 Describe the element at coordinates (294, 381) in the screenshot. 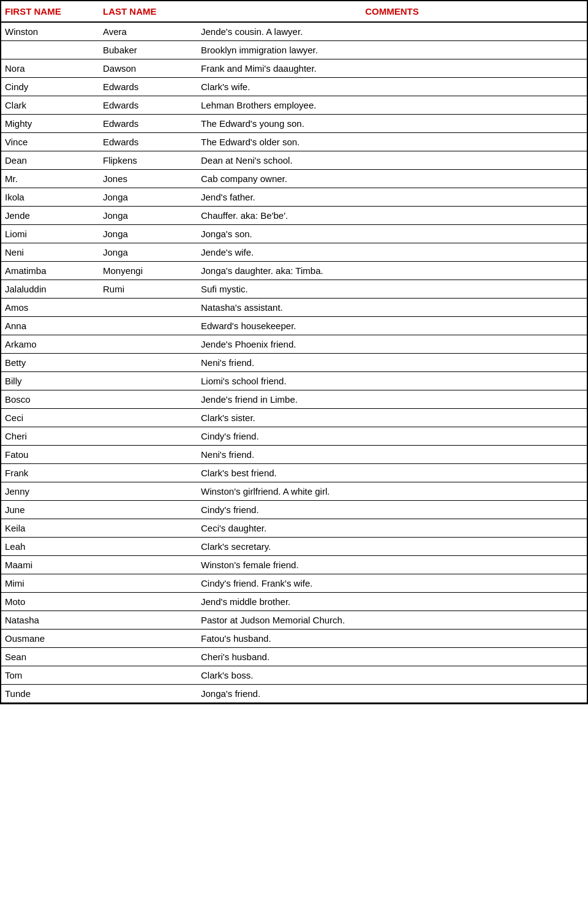

I see `table-row: BillyLiomi's school friend.` at that location.